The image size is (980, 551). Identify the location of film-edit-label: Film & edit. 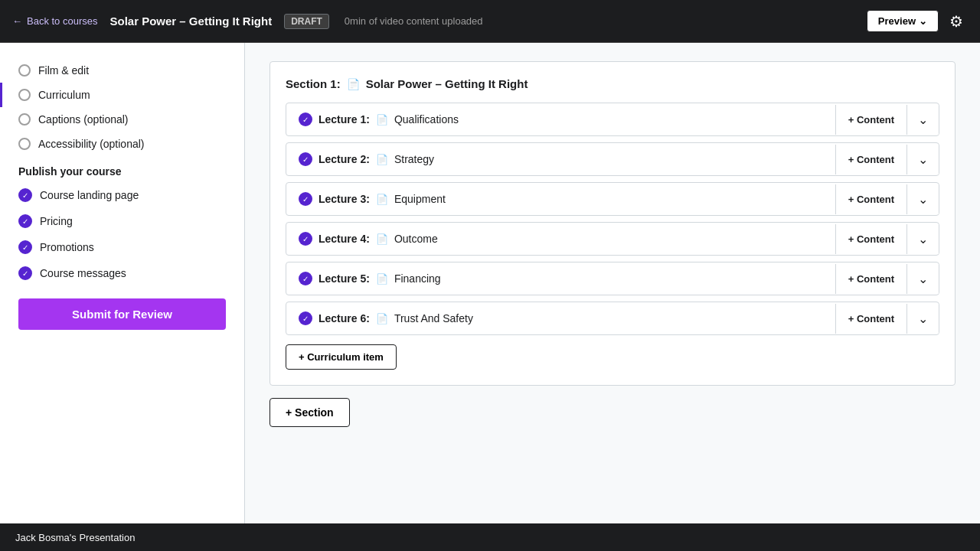
(64, 70).